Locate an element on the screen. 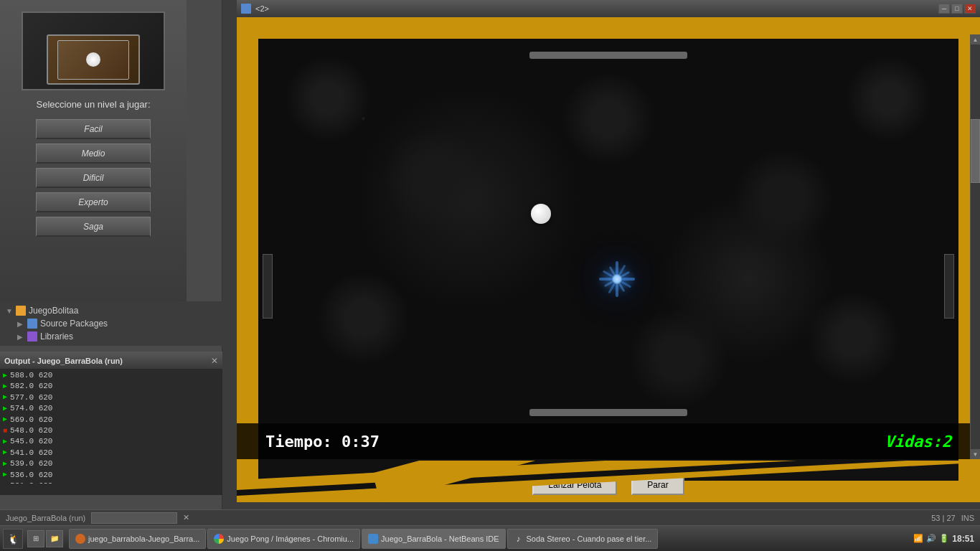 This screenshot has height=551, width=980. output-line: ▶ 569.0 620 is located at coordinates (111, 420).